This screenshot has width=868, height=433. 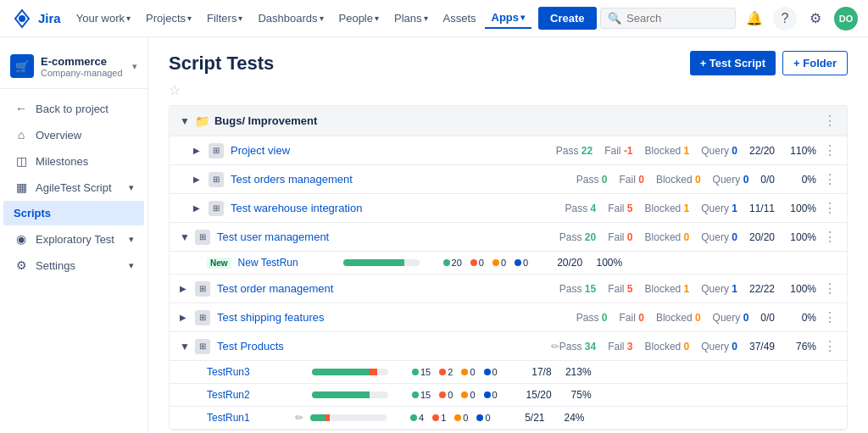 I want to click on collapse-bugs-icon: ▼, so click(x=185, y=121).